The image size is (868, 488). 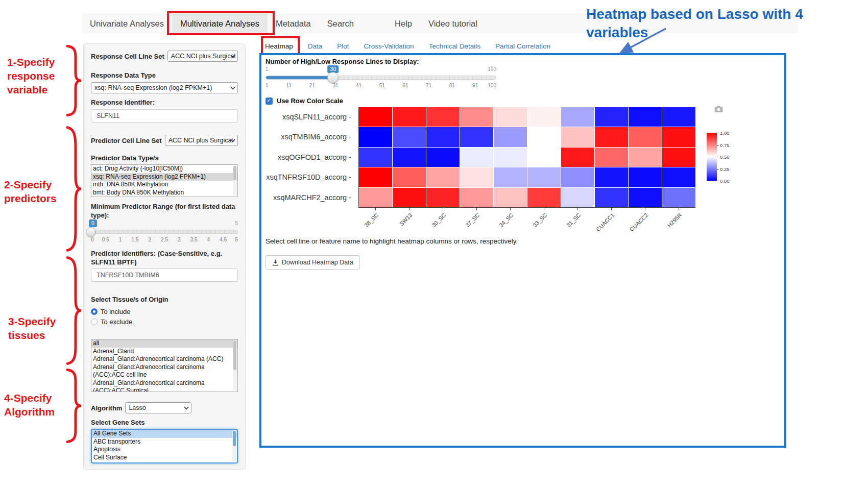 I want to click on list-option-bmt-body-dna-850k-methylation: bmt: Body DNA 850K Methylation, so click(x=164, y=193).